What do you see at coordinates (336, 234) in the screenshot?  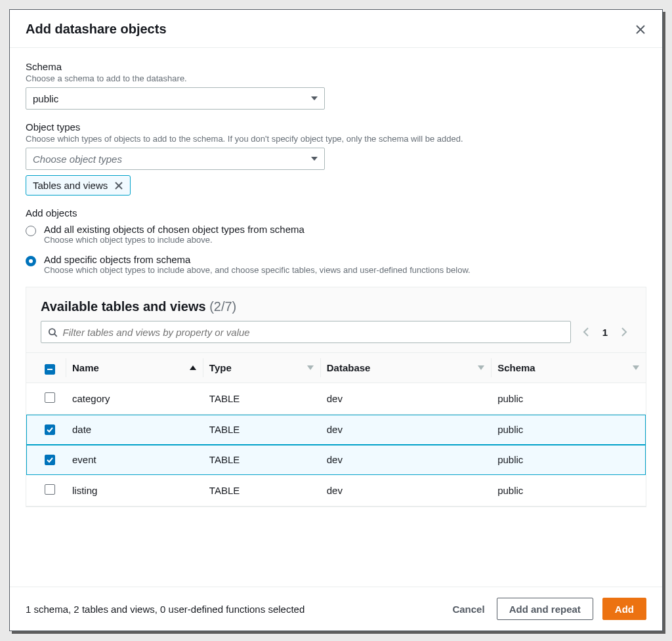 I see `radio-add-all: Add all existing objects of chosen objec…` at bounding box center [336, 234].